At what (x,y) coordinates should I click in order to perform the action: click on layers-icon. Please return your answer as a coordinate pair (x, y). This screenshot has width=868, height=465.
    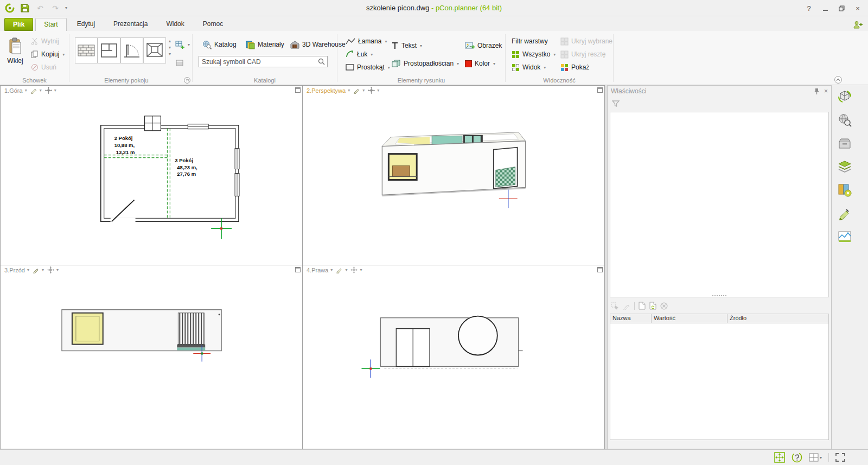
    Looking at the image, I should click on (845, 167).